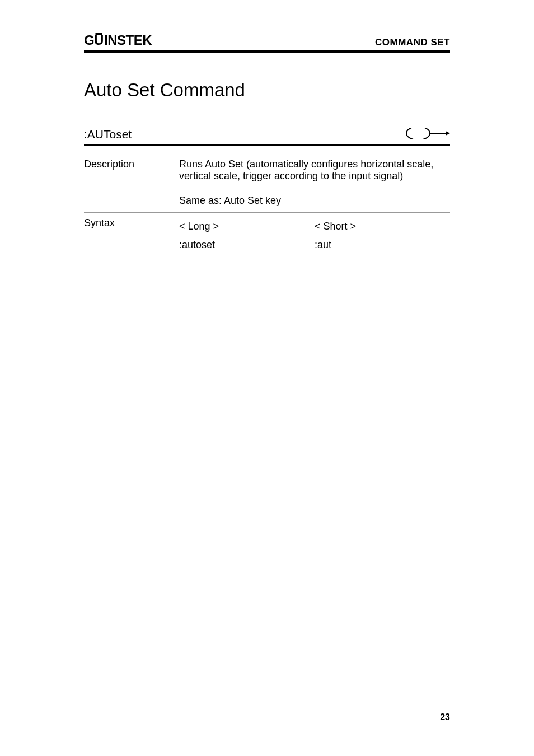 This screenshot has width=534, height=756. I want to click on command-header-row: :AUToset, so click(267, 137).